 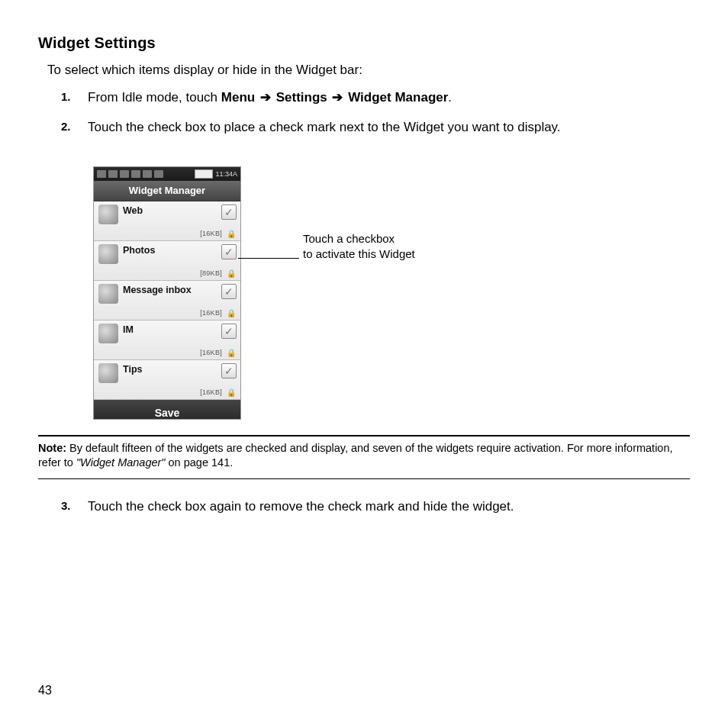 I want to click on page-number: 43, so click(x=45, y=691).